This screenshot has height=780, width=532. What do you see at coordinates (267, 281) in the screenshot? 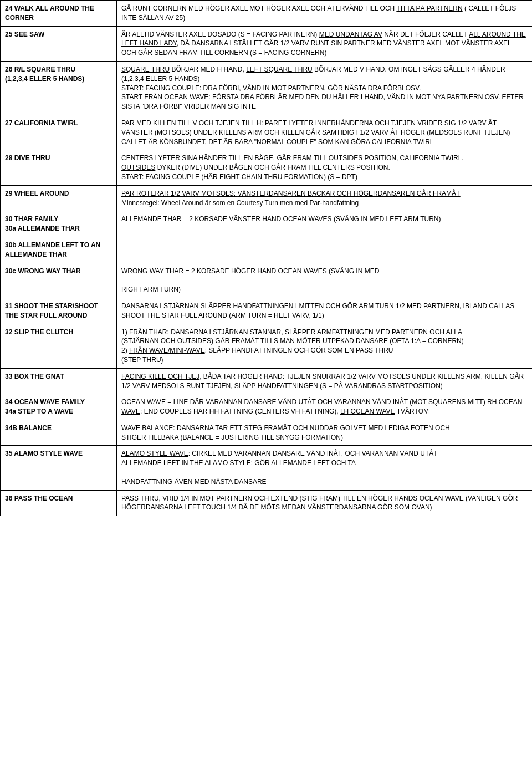
I see `table-row: 30c WRONG WAY THARWRONG WAY THAR = 2 KOR…` at bounding box center [267, 281].